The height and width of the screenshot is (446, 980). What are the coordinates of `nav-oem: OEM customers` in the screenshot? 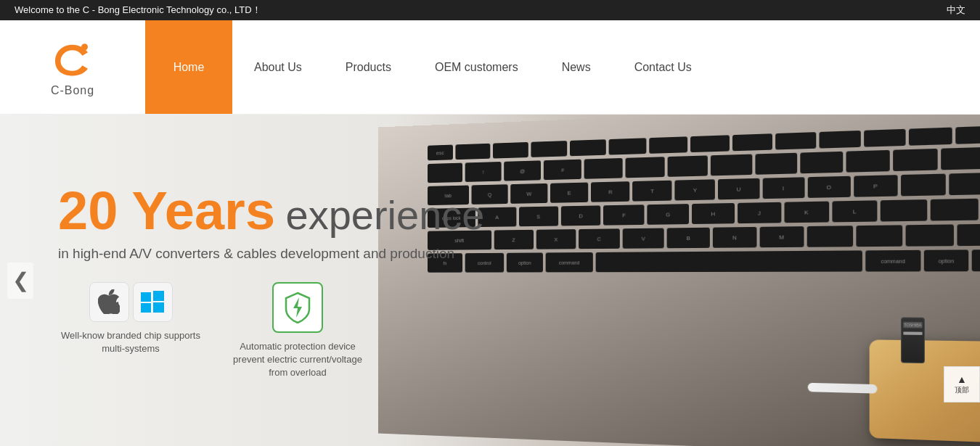 It's located at (476, 67).